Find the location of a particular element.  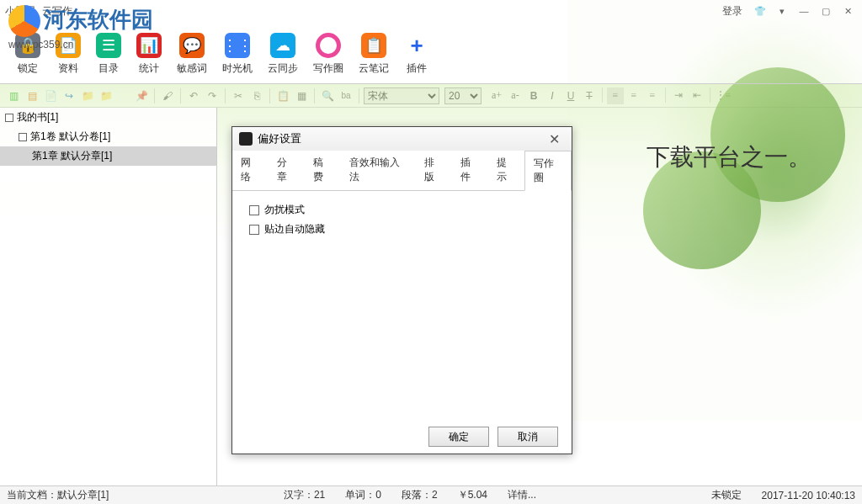

redo-icon: ↷ is located at coordinates (212, 96).